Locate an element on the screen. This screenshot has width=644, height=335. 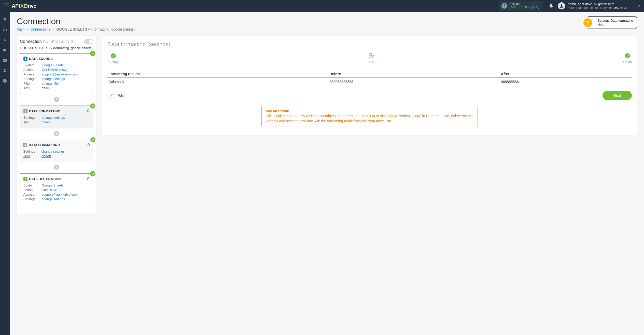
logo-text-right: Drive is located at coordinates (30, 6).